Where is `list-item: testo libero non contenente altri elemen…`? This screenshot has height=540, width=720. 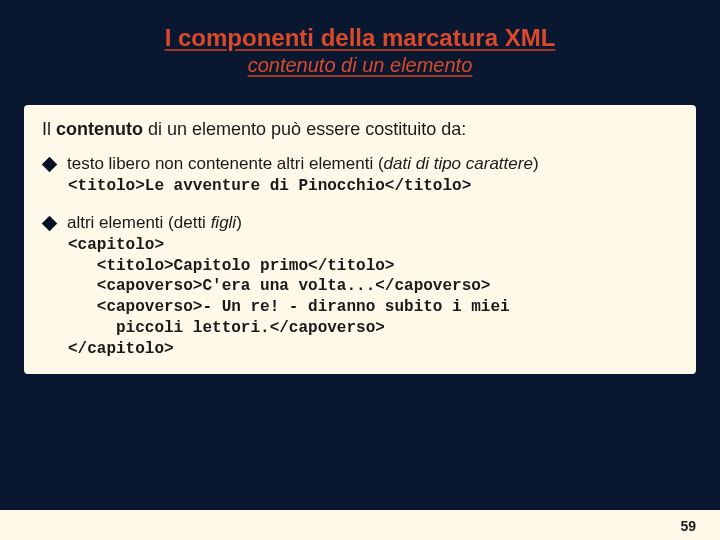
list-item: testo libero non contenente altri elemen… is located at coordinates (360, 164).